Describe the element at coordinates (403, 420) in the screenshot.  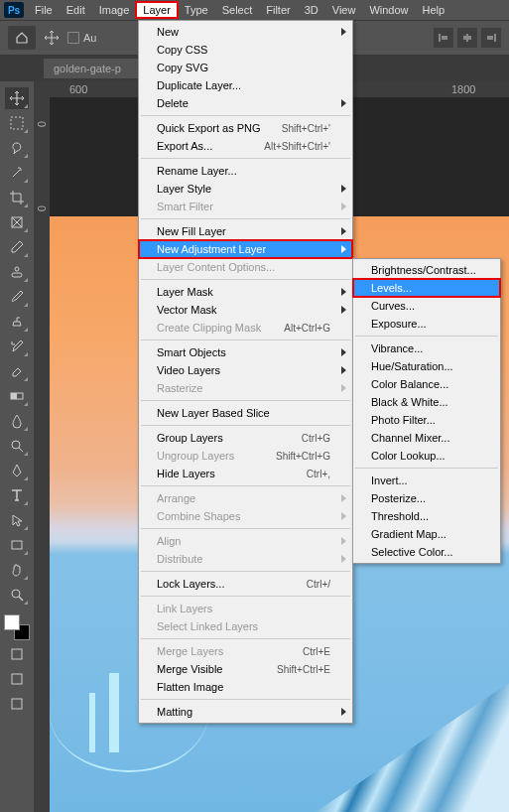
I see `menu-item-label: Photo Filter...` at that location.